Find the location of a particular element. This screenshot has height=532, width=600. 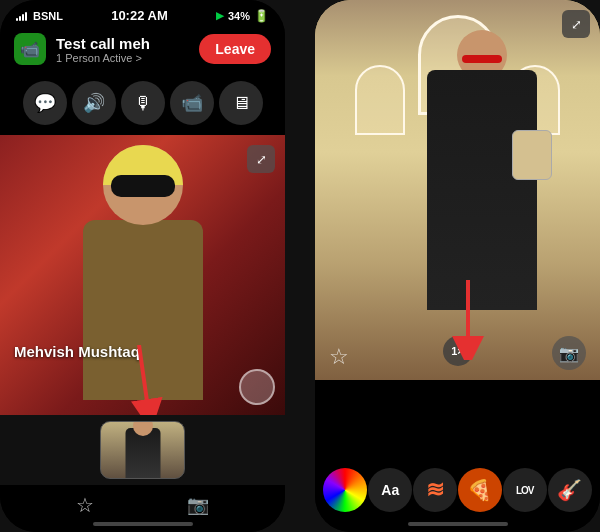

battery-label: 34% is located at coordinates (239, 16).